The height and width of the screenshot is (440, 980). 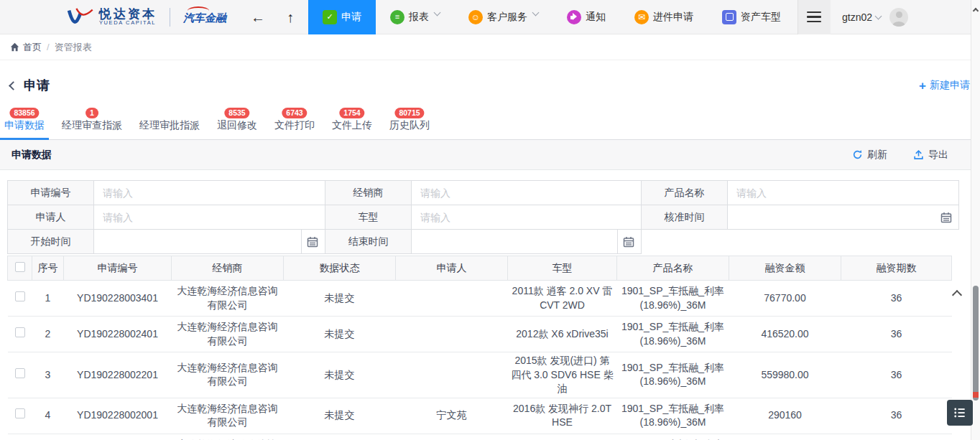 What do you see at coordinates (814, 17) in the screenshot?
I see `hamburger-menu-icon` at bounding box center [814, 17].